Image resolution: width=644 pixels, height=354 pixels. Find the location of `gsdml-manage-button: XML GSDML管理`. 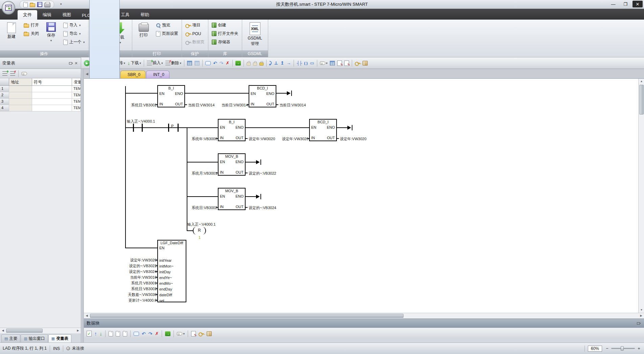

gsdml-manage-button: XML GSDML管理 is located at coordinates (255, 34).